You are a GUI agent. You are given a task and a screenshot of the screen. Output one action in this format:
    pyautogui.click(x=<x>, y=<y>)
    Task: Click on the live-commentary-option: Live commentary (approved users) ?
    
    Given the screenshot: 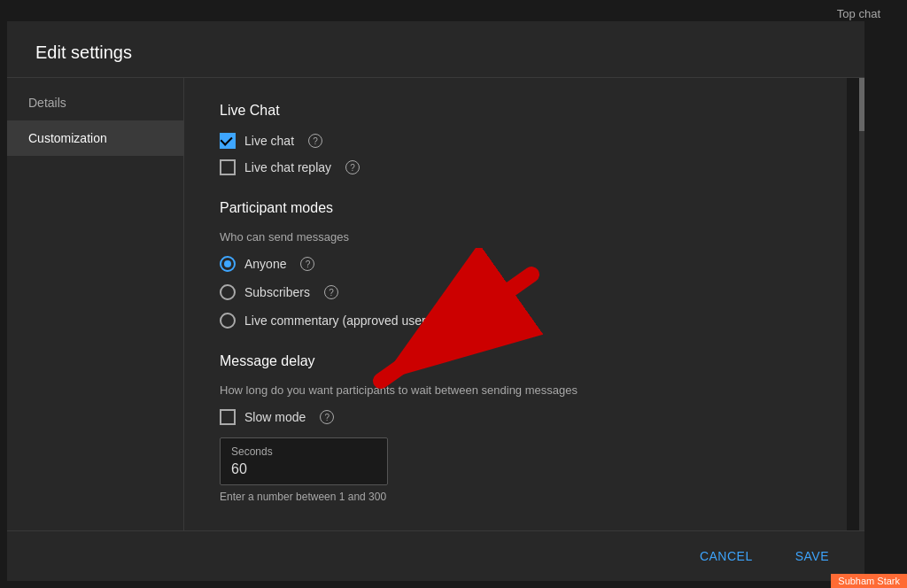 What is the action you would take?
    pyautogui.click(x=516, y=321)
    